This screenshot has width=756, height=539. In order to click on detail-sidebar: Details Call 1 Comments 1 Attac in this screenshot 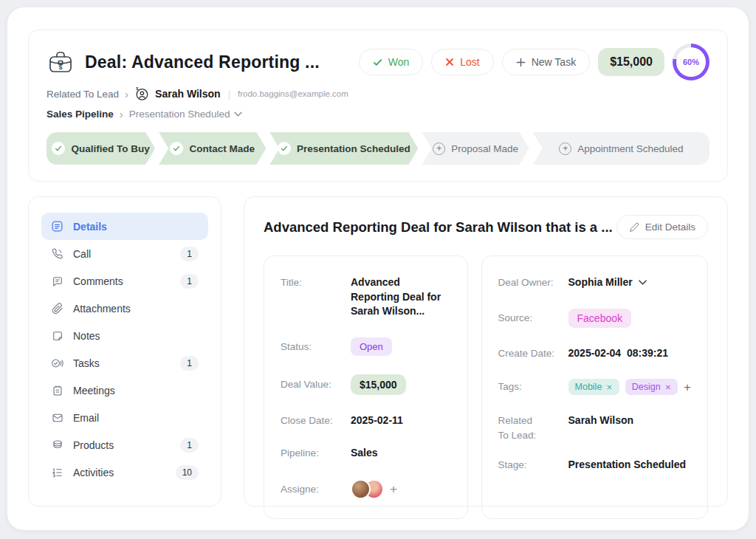, I will do `click(125, 351)`.